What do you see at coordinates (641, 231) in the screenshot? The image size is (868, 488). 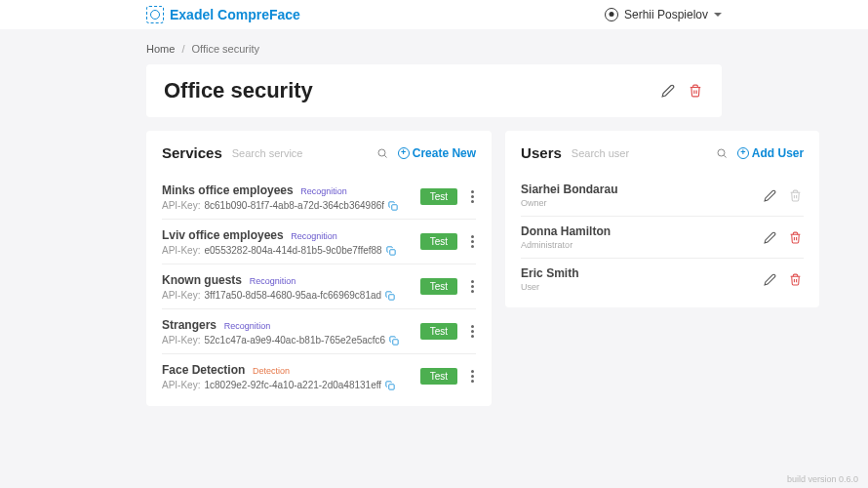 I see `user-name: Donna Hamilton` at bounding box center [641, 231].